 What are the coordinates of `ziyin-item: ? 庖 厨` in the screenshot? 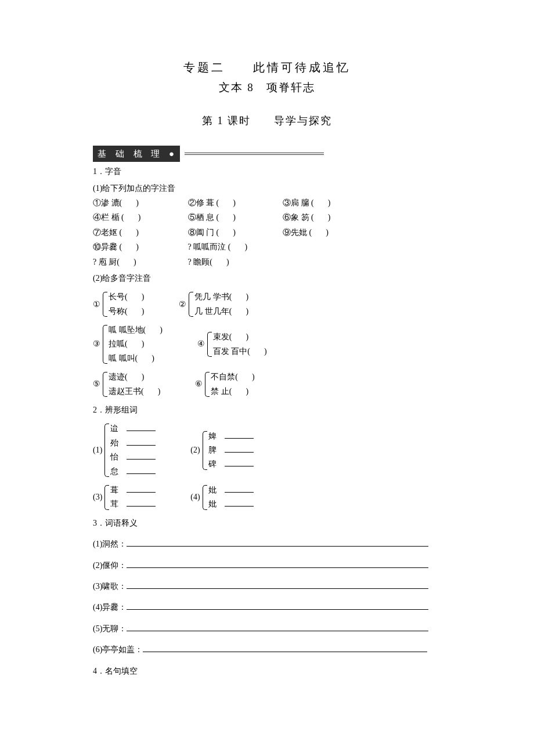 It's located at (104, 262).